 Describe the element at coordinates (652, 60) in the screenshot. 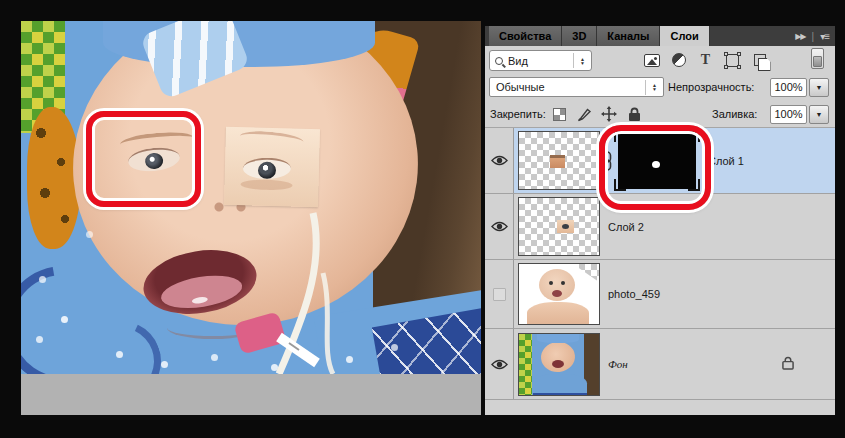

I see `filter-pixel-layers-icon` at that location.